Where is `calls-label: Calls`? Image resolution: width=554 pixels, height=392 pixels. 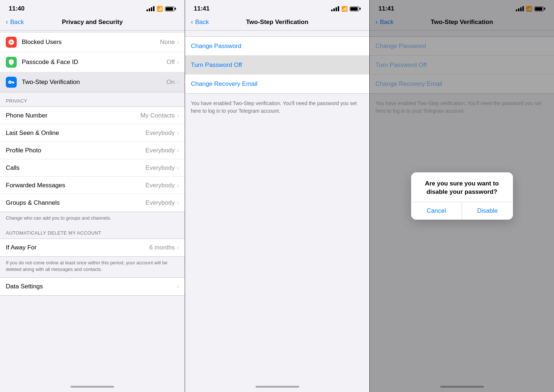 calls-label: Calls is located at coordinates (76, 168).